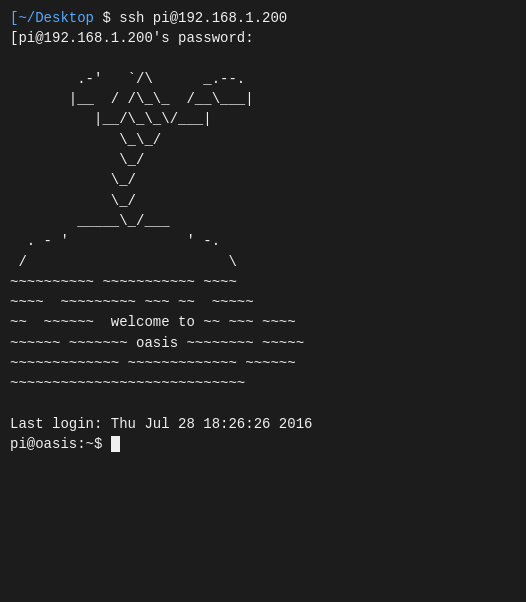 The width and height of the screenshot is (526, 602). What do you see at coordinates (263, 302) in the screenshot?
I see `wave-line-2: ~~~~ ~~~~~~~~~ ~~~ ~~ ~~~~~` at bounding box center [263, 302].